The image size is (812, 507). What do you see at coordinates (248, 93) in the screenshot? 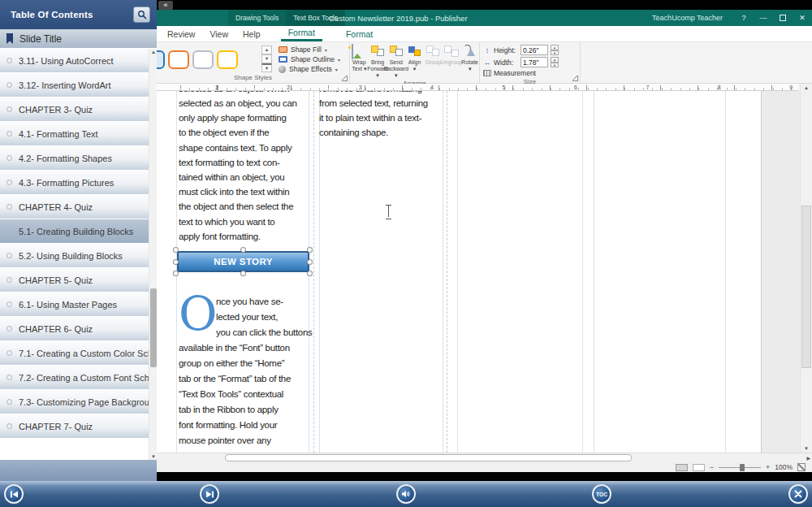
I see `clipped-text-line: selected as an object. When` at bounding box center [248, 93].